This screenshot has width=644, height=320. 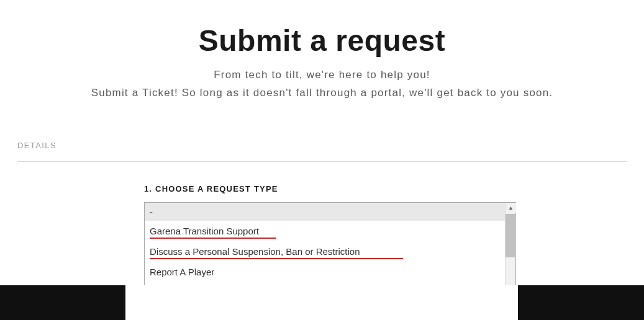 What do you see at coordinates (322, 41) in the screenshot?
I see `page-title: Submit a request` at bounding box center [322, 41].